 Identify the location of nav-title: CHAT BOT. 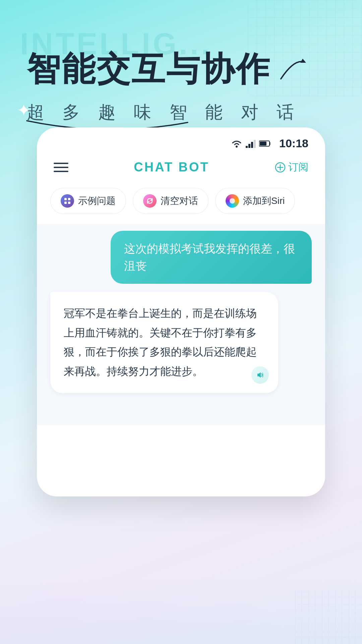
(172, 167).